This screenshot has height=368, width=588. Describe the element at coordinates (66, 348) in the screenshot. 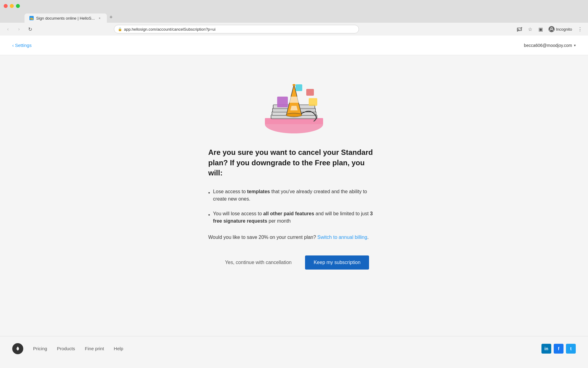

I see `footer-link-products: Products` at that location.